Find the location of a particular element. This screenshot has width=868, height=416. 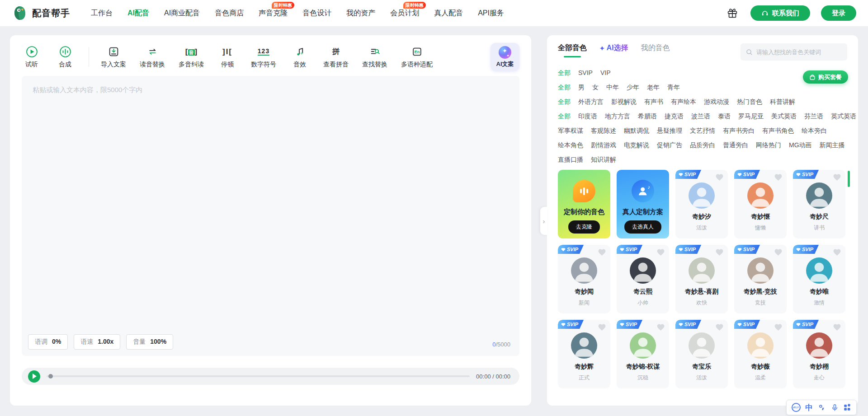

filter-item: SVIP is located at coordinates (585, 73).